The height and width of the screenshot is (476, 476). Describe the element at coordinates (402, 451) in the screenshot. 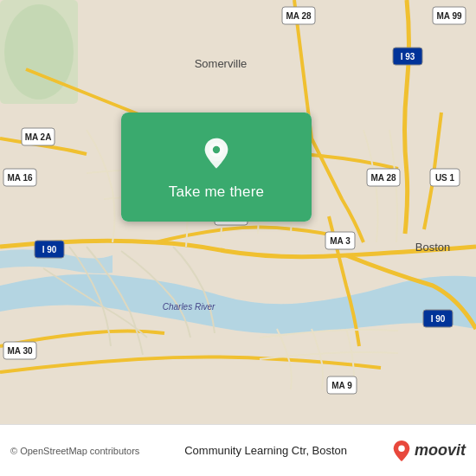

I see `moovit-pin-icon` at that location.